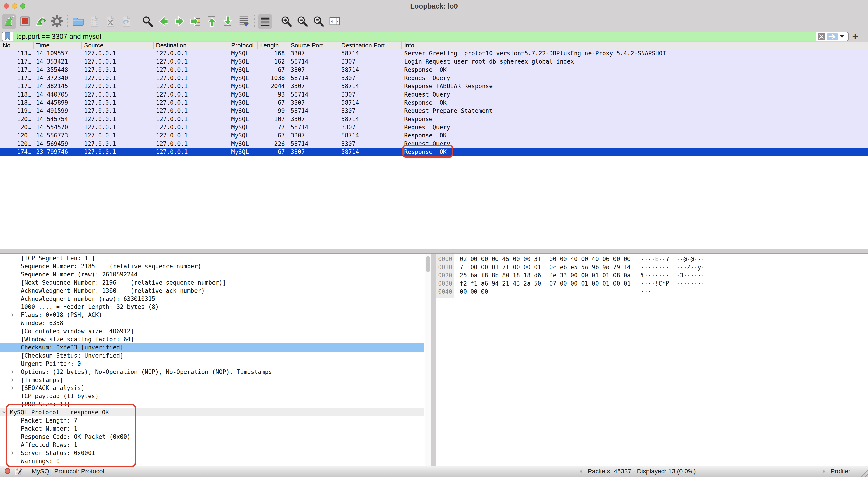 Image resolution: width=868 pixels, height=477 pixels. Describe the element at coordinates (9, 22) in the screenshot. I see `start-capture-button` at that location.